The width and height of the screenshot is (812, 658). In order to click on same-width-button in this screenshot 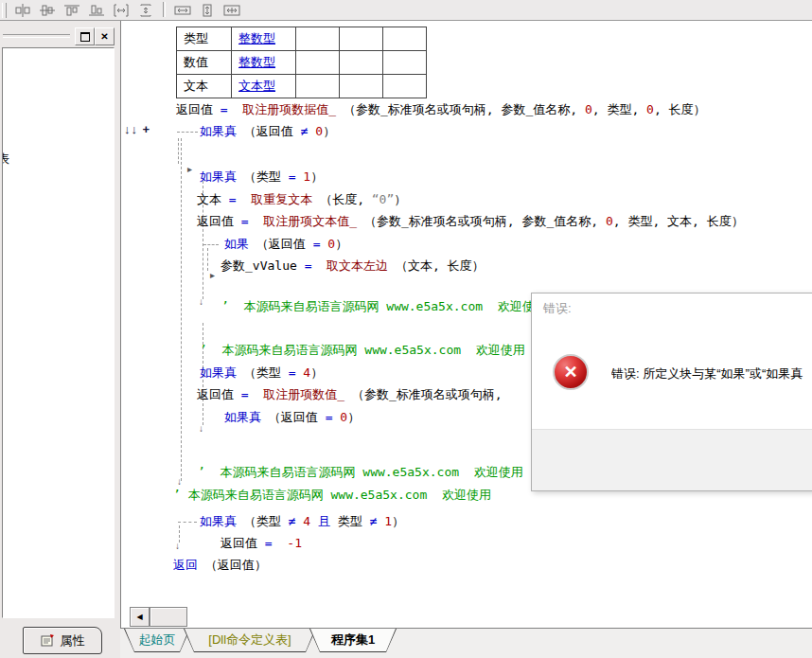, I will do `click(182, 10)`.